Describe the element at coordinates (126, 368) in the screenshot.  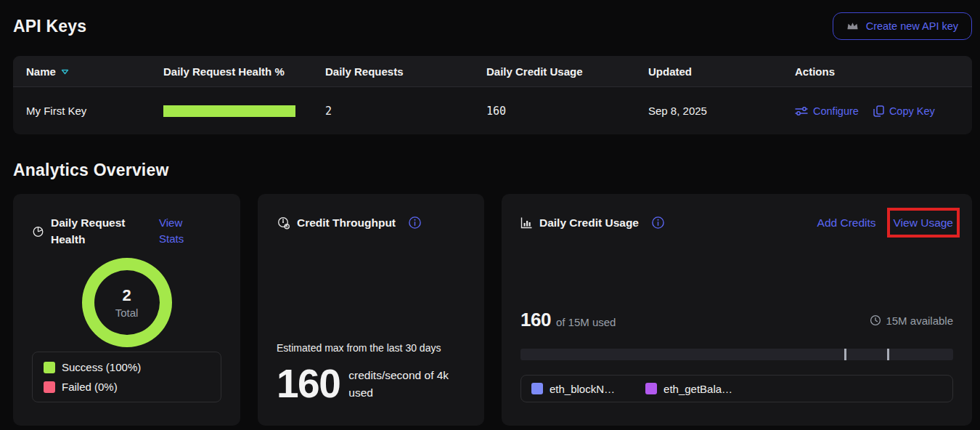
I see `legend-item-success: Success (100%)` at that location.